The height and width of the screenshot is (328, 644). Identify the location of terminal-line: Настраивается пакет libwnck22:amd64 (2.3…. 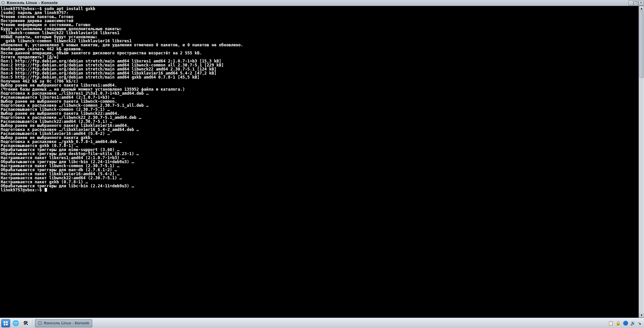
(319, 178).